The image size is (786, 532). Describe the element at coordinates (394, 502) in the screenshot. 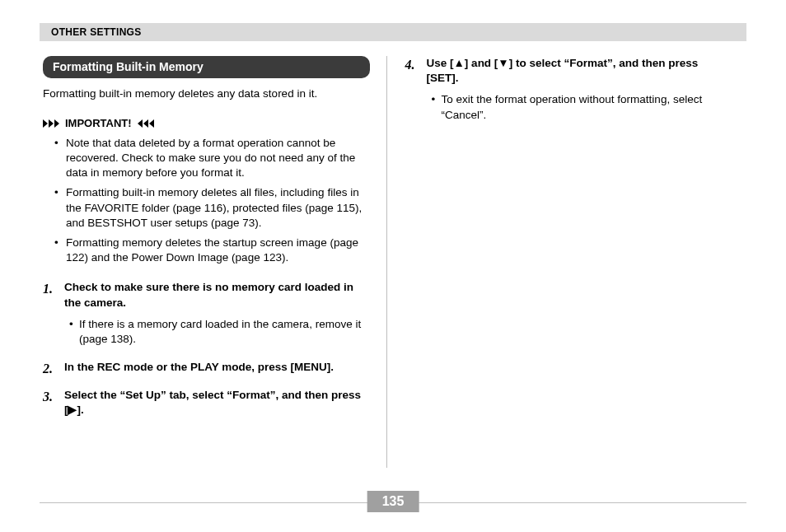

I see `page-number: 135` at that location.